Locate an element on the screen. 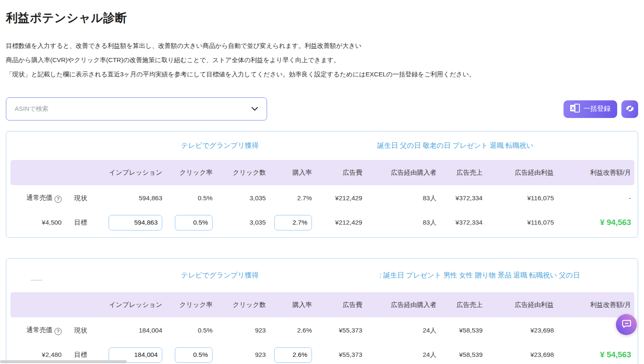  impressions-value: 184,004 is located at coordinates (131, 330).